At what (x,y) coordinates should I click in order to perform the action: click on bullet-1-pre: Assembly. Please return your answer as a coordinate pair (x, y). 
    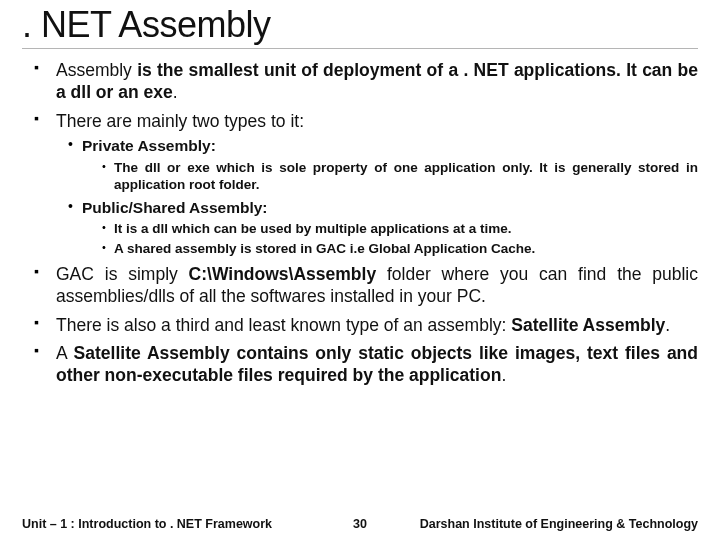
    Looking at the image, I should click on (96, 70).